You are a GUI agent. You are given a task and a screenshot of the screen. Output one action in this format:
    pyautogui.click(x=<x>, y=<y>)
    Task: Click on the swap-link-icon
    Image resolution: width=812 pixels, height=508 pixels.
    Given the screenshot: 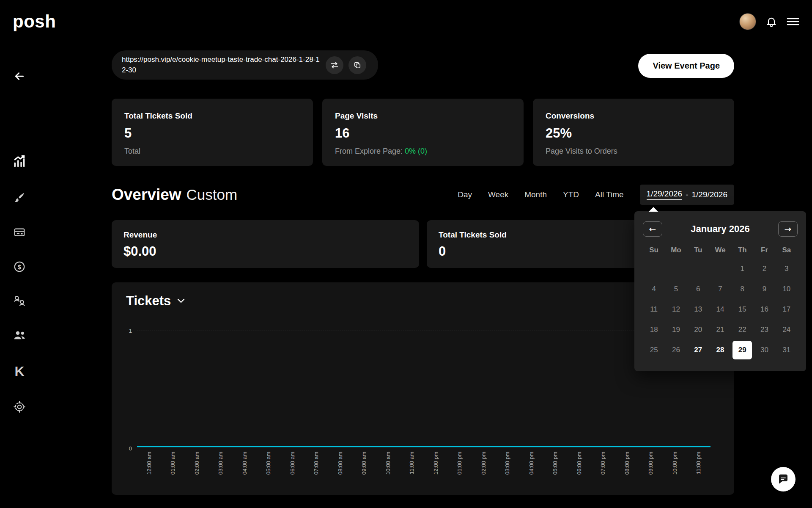 What is the action you would take?
    pyautogui.click(x=335, y=65)
    